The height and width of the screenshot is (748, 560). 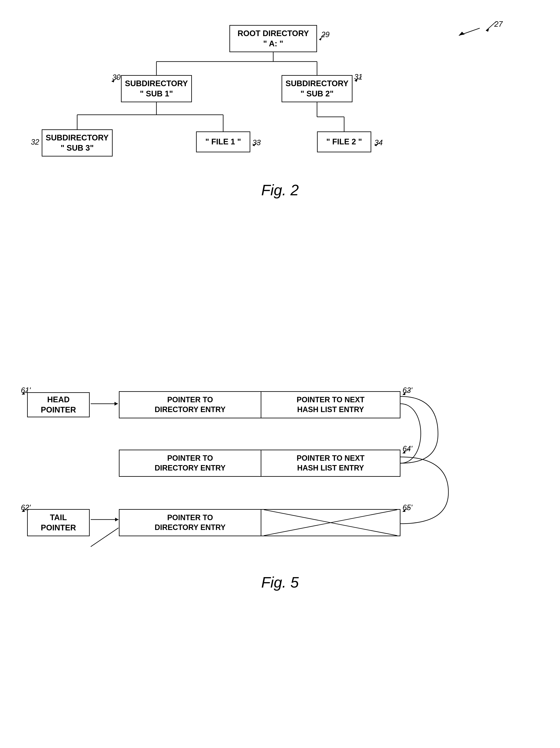 I want to click on file1-box: " FILE 1 ", so click(x=223, y=142).